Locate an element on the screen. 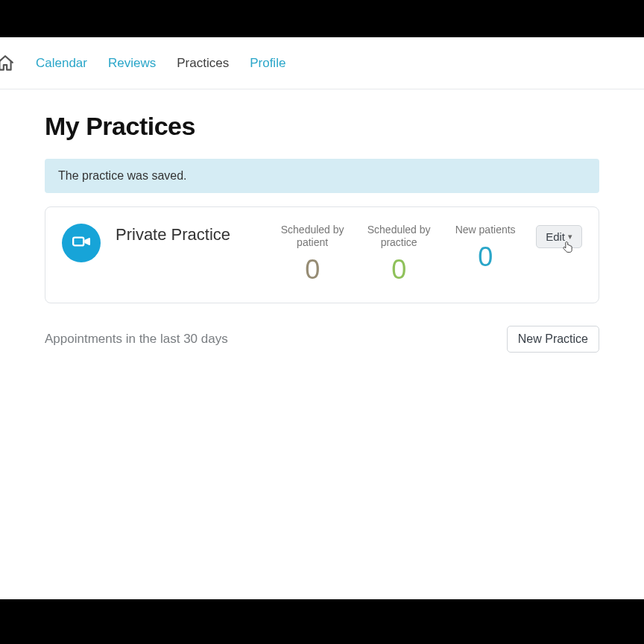  practice-avatar is located at coordinates (81, 243).